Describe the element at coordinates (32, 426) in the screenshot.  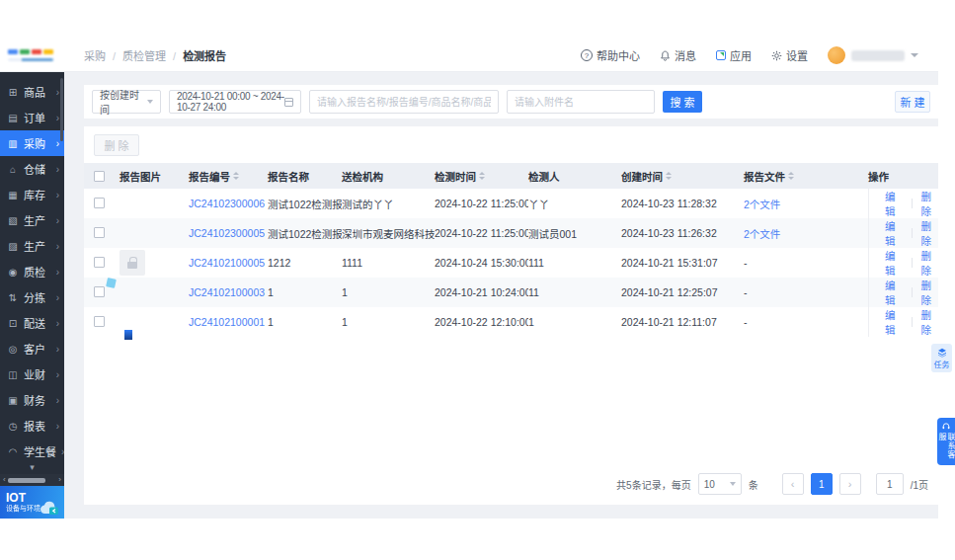
I see `sidebar-item-reports: ◷报表` at that location.